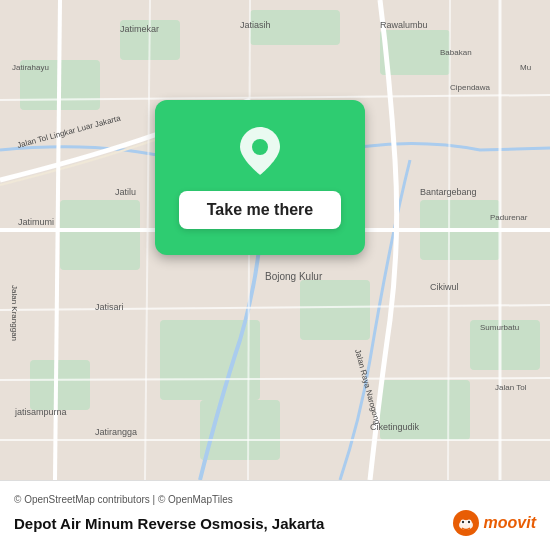 Image resolution: width=550 pixels, height=550 pixels. I want to click on svg-text: Jatisari, so click(110, 307).